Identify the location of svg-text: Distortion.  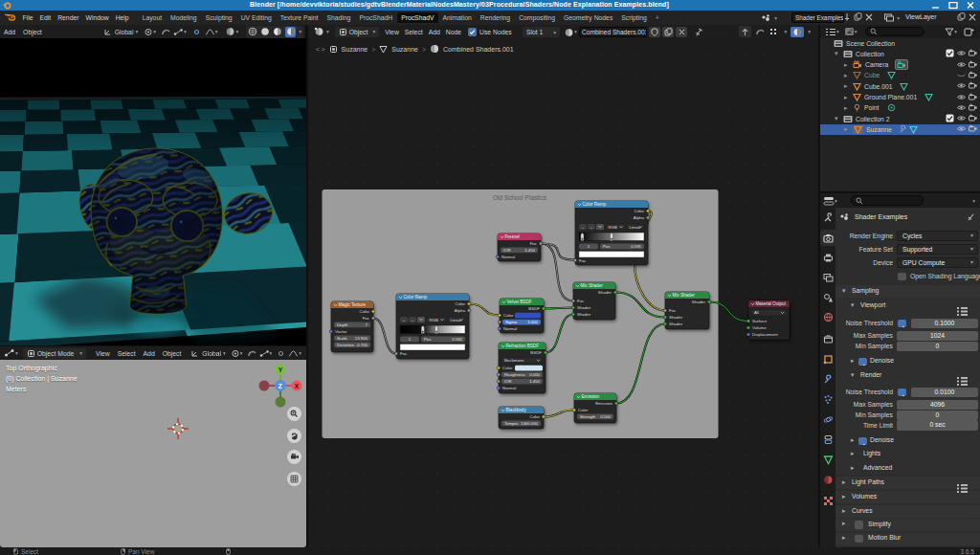
(346, 344).